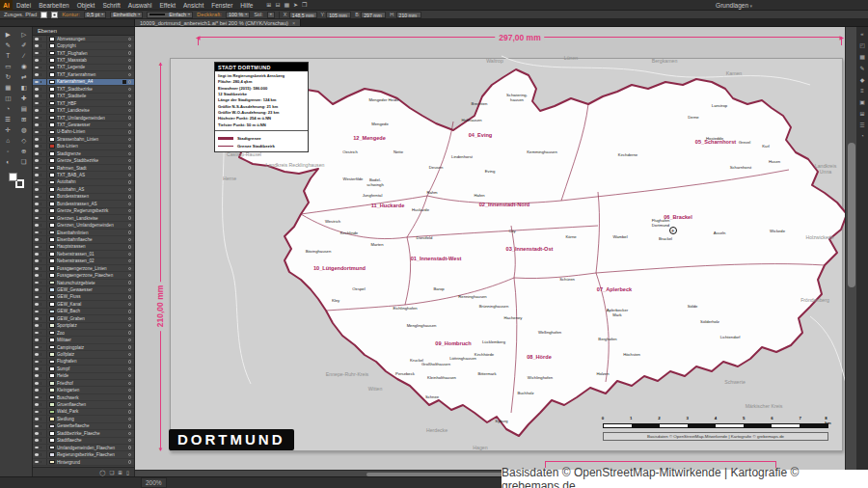 The image size is (868, 488). Describe the element at coordinates (16, 180) in the screenshot. I see `fill-stroke-indicator` at that location.